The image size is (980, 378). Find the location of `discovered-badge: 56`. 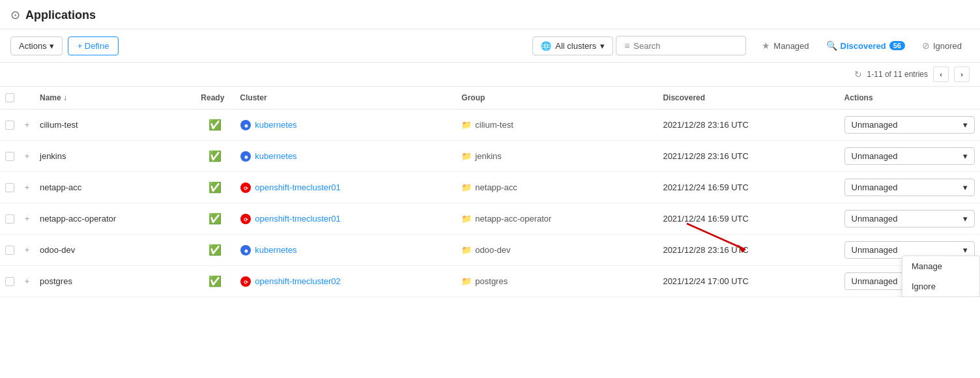

discovered-badge: 56 is located at coordinates (897, 46).